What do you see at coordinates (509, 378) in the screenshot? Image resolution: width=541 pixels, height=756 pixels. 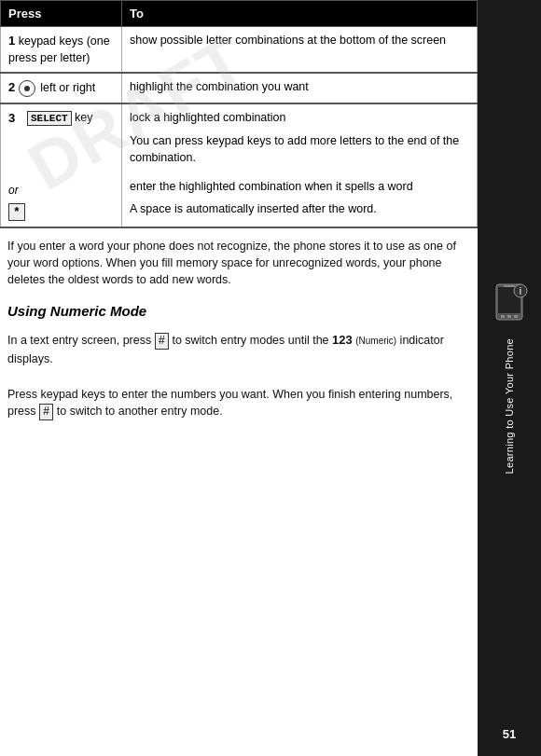 I see `right-sidebar: i Learning to Use Your Phone 51` at bounding box center [509, 378].